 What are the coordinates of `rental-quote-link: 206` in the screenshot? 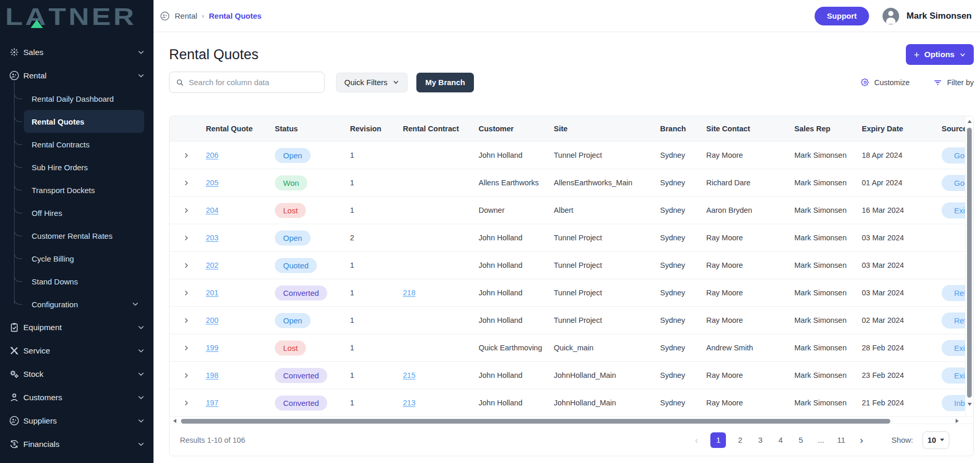 It's located at (212, 155).